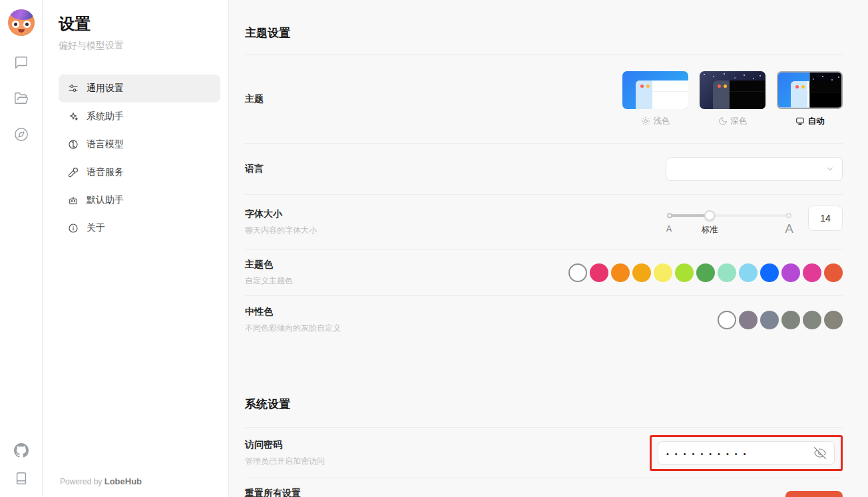 This screenshot has width=868, height=497. I want to click on compass-icon, so click(21, 134).